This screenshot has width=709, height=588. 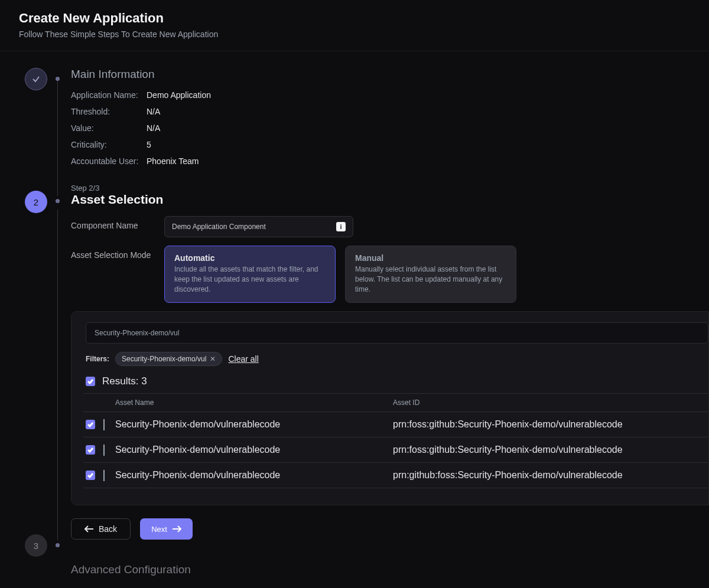 What do you see at coordinates (178, 95) in the screenshot?
I see `app-name-value: Demo Application` at bounding box center [178, 95].